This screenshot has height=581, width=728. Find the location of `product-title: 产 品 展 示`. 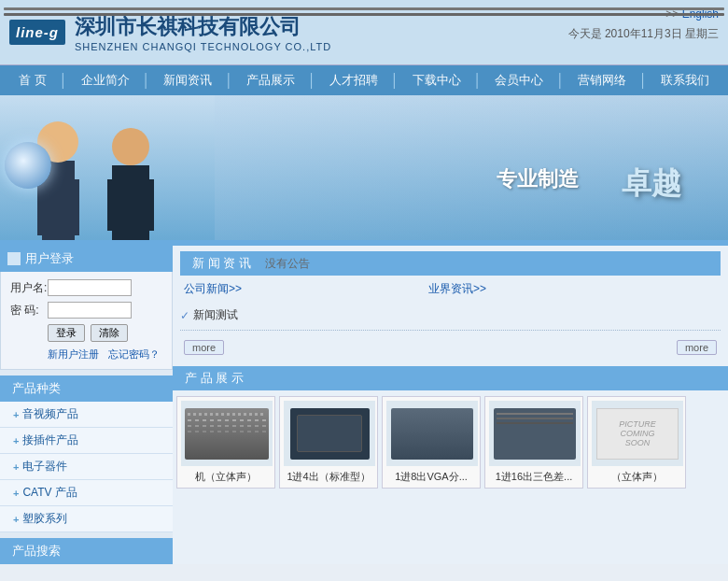

product-title: 产 品 展 示 is located at coordinates (215, 378).